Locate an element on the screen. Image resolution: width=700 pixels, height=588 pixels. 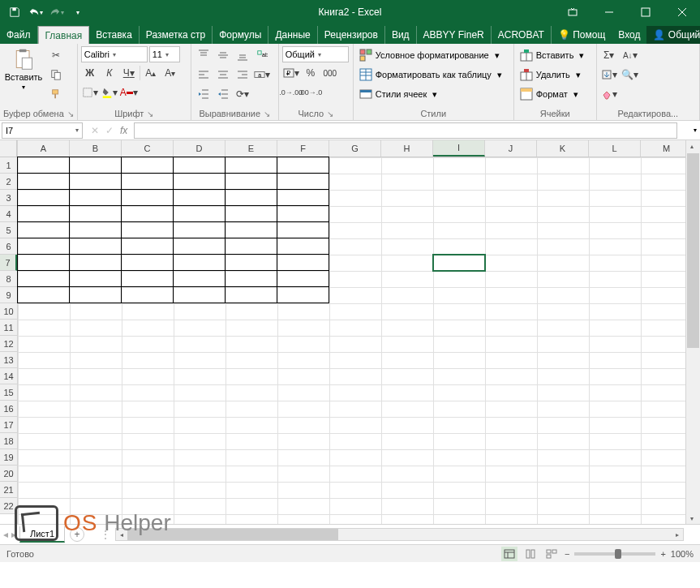
fill-color-icon: ▾ is located at coordinates (110, 92).